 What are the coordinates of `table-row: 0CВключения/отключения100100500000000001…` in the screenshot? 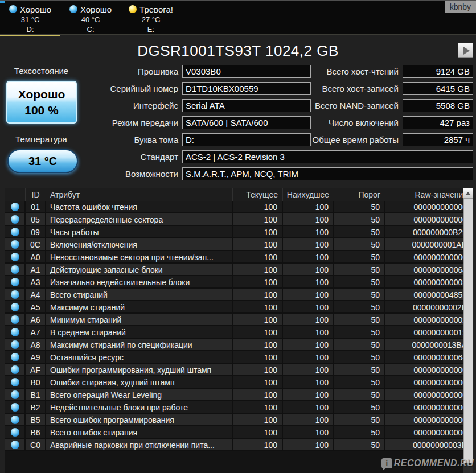 It's located at (239, 245).